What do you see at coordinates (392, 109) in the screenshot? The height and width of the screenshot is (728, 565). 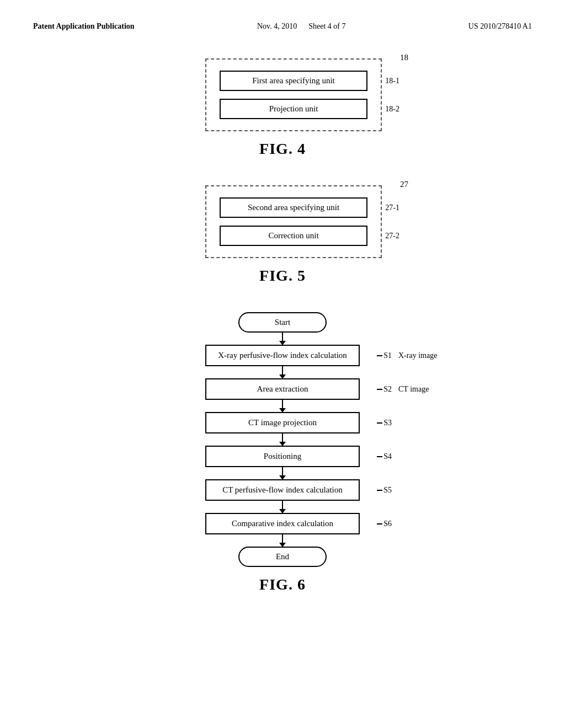 I see `fig4-box2-label: 18-2` at bounding box center [392, 109].